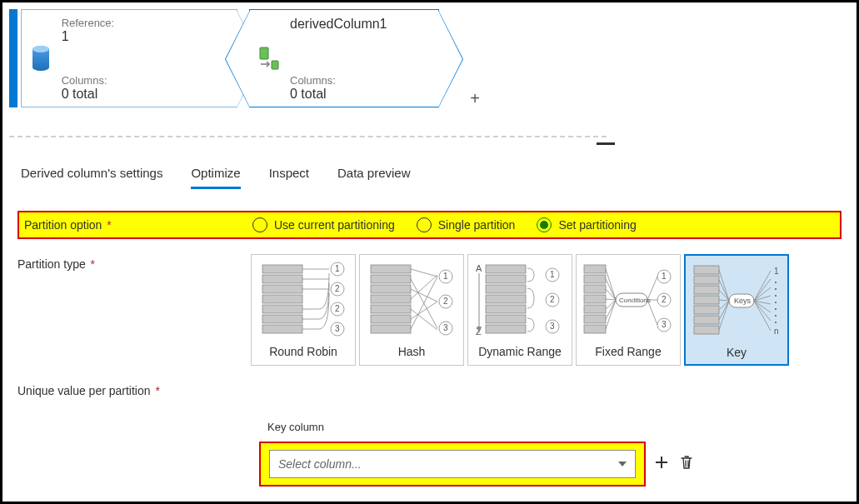  What do you see at coordinates (475, 98) in the screenshot?
I see `add-after-derived: +` at bounding box center [475, 98].